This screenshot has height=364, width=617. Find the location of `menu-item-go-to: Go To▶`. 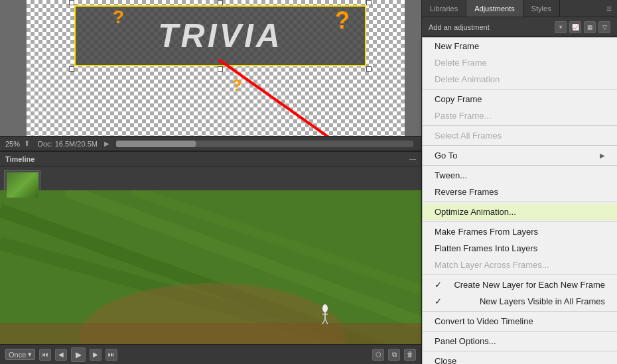

menu-item-go-to: Go To▶ is located at coordinates (520, 155).